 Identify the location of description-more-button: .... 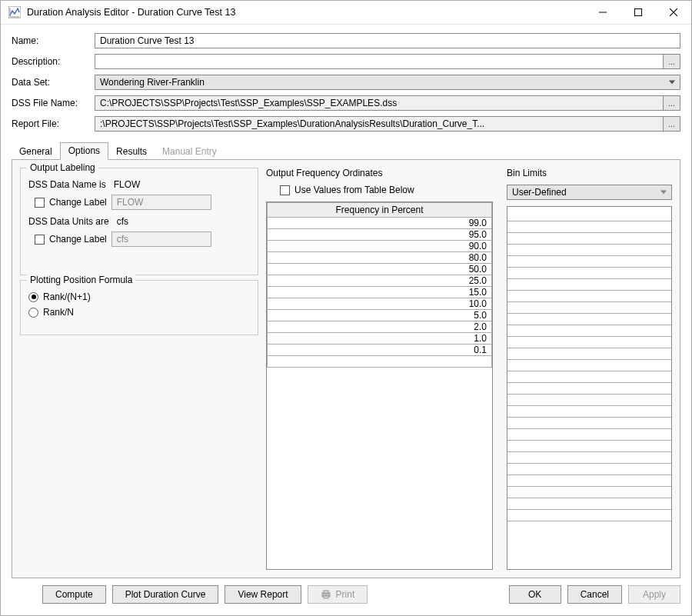
(672, 62).